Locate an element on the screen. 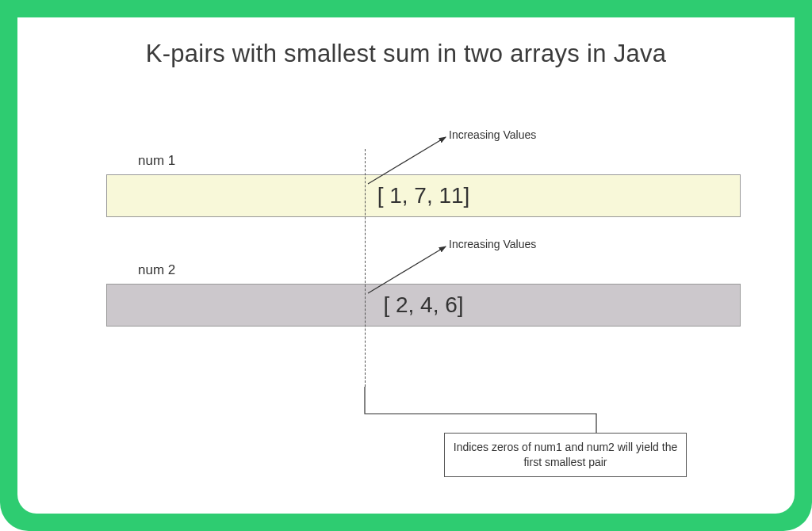 This screenshot has width=812, height=531. increasing-annotation-2: Increasing Values is located at coordinates (492, 244).